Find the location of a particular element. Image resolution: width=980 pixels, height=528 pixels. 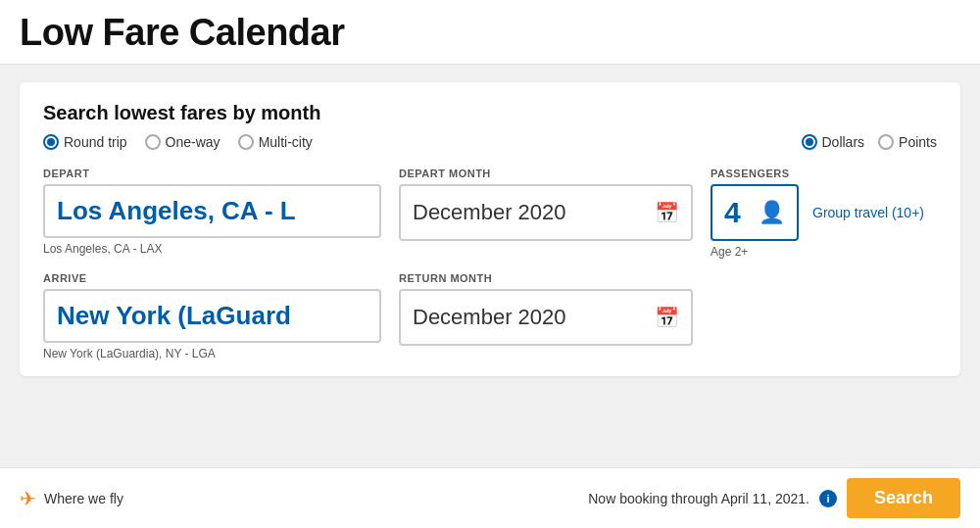

bottom-bar: ✈ Where we fly Now booking through April… is located at coordinates (490, 498).